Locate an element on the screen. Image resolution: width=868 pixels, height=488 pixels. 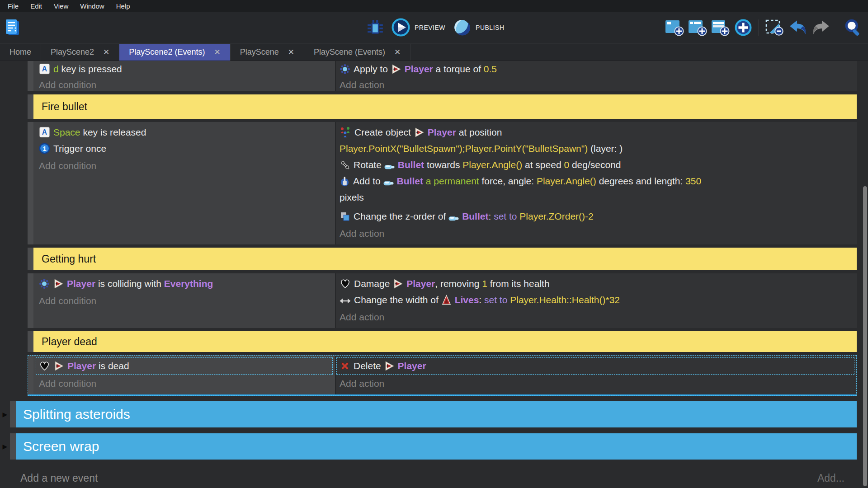
publish-globe-icon is located at coordinates (462, 27).